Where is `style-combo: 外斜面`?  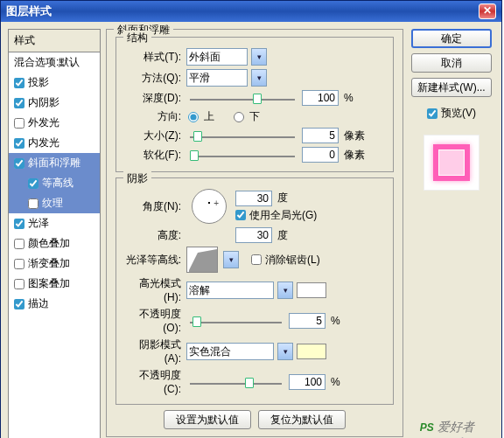
style-combo: 外斜面 is located at coordinates (217, 57).